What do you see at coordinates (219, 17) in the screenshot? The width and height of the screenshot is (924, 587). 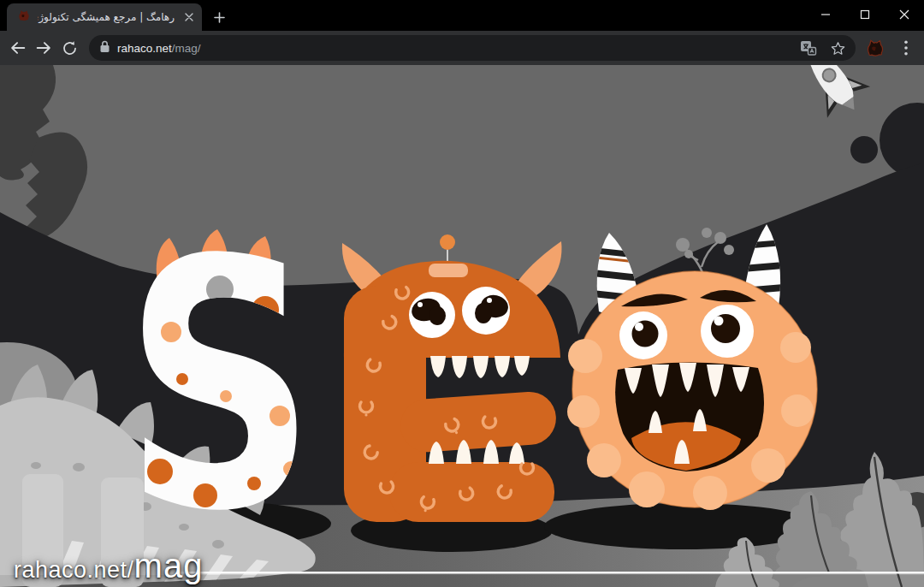 I see `new-tab-button plus-icon` at bounding box center [219, 17].